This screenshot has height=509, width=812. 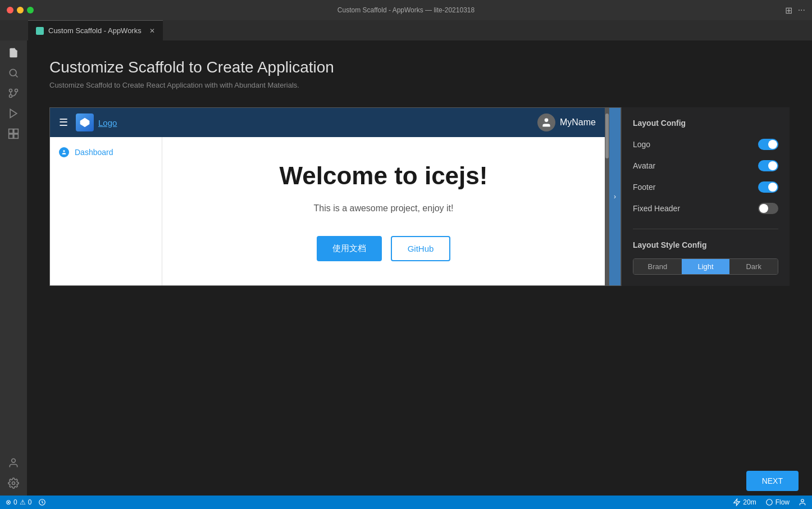 What do you see at coordinates (16, 502) in the screenshot?
I see `error-count: 0` at bounding box center [16, 502].